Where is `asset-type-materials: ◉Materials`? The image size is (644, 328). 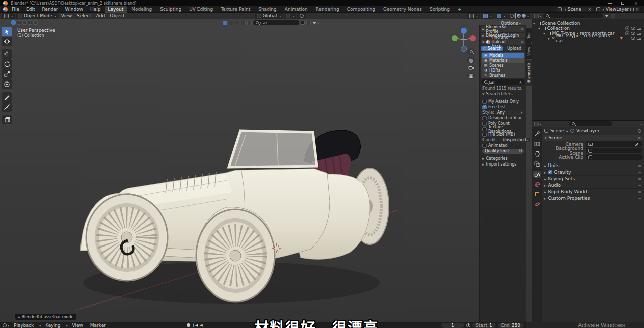 asset-type-materials: ◉Materials is located at coordinates (503, 60).